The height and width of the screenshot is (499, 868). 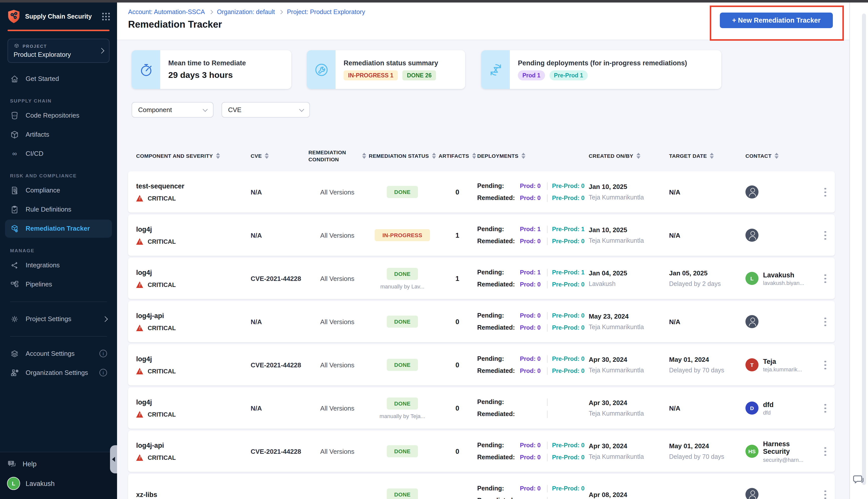 I want to click on sidebar-item-code-repositories: </> Code Repositories, so click(x=59, y=115).